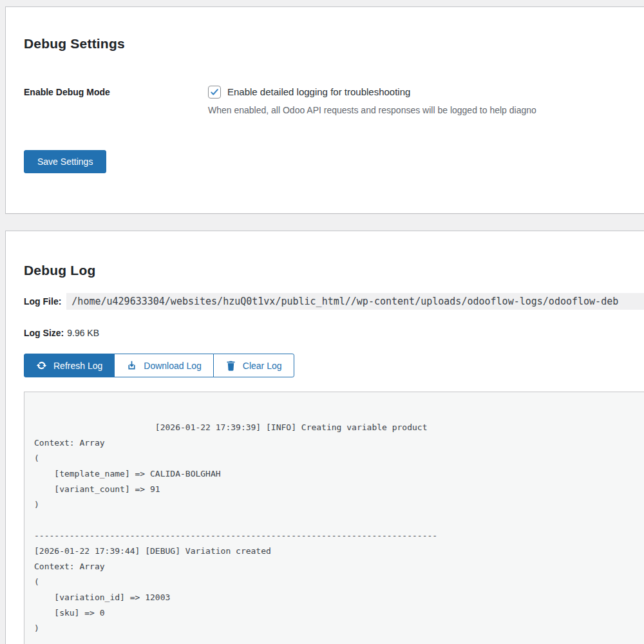 Image resolution: width=644 pixels, height=644 pixels. Describe the element at coordinates (319, 92) in the screenshot. I see `debug-mode-checkbox-text: Enable detailed logging for troubleshoot…` at that location.